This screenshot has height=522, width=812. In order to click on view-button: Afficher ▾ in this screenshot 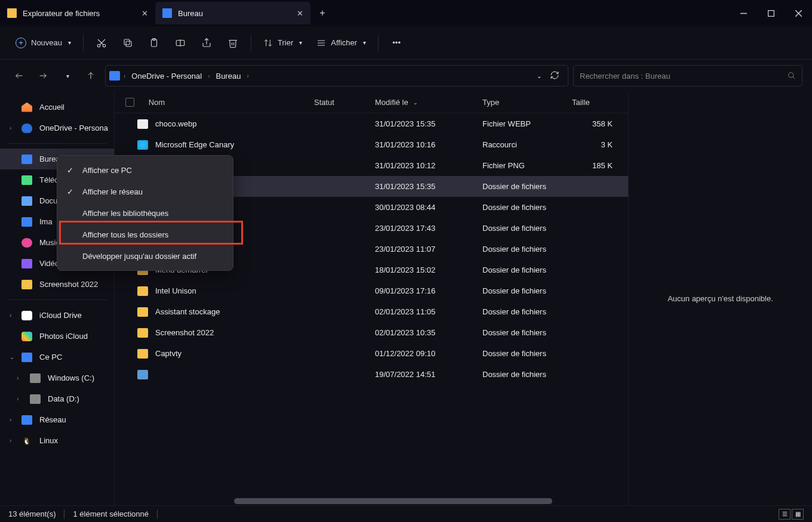, I will do `click(342, 43)`.